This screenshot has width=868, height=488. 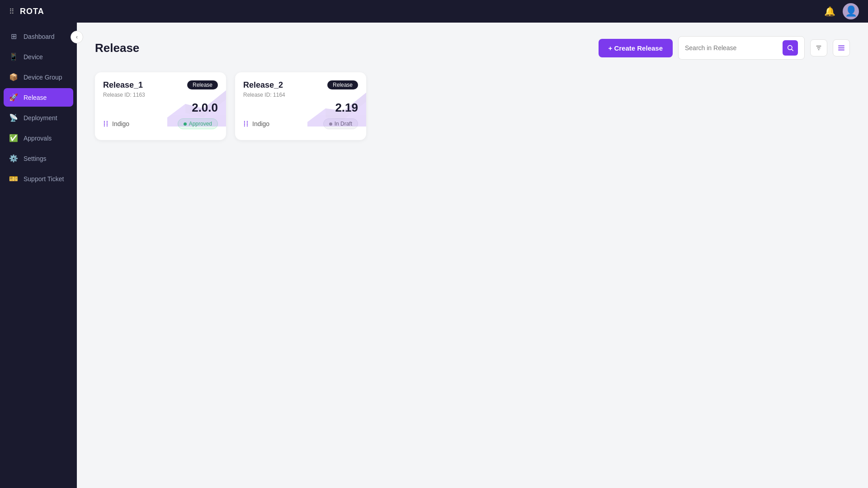 What do you see at coordinates (851, 11) in the screenshot?
I see `user-avatar: 👤` at bounding box center [851, 11].